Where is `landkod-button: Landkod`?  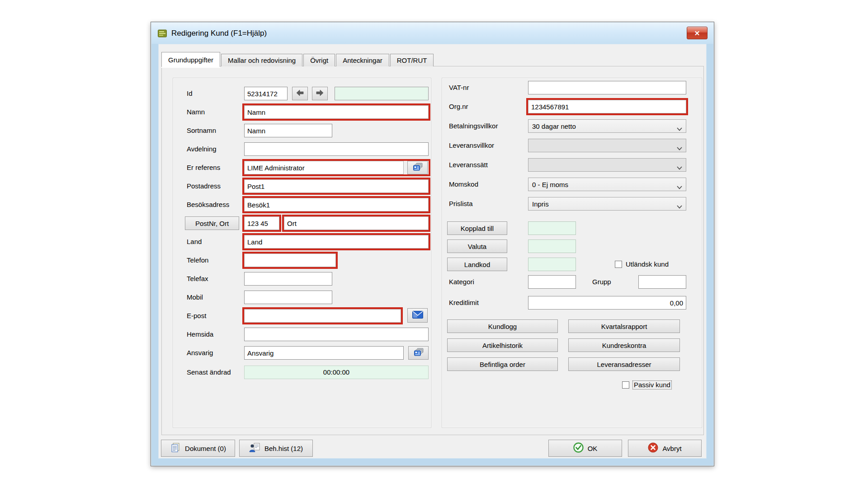
landkod-button: Landkod is located at coordinates (477, 264).